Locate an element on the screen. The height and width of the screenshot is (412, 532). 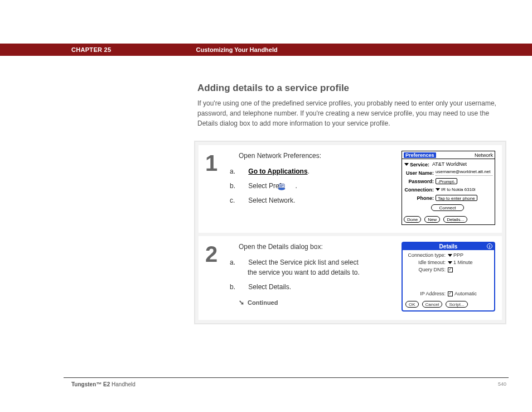
continued-arrow-icon: ➘ is located at coordinates (241, 303).